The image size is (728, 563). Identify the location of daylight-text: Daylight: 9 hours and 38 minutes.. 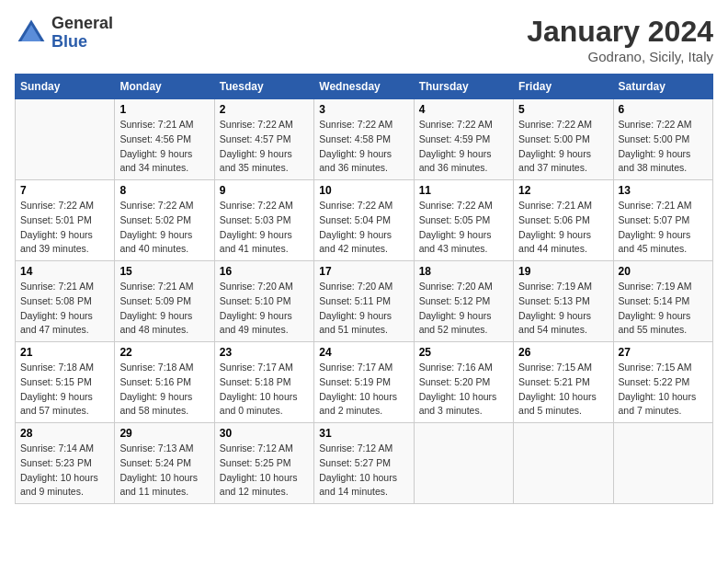
(664, 162).